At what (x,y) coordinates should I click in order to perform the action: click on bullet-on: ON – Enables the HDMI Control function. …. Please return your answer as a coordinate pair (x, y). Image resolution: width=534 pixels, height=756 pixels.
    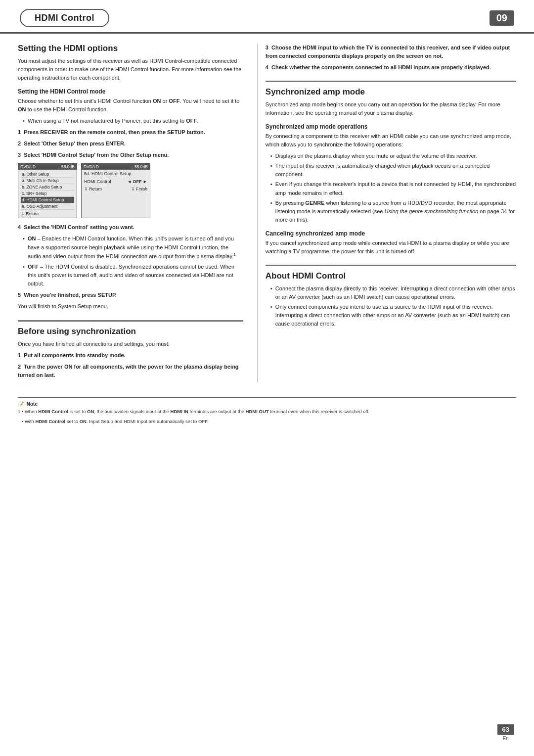
    Looking at the image, I should click on (133, 247).